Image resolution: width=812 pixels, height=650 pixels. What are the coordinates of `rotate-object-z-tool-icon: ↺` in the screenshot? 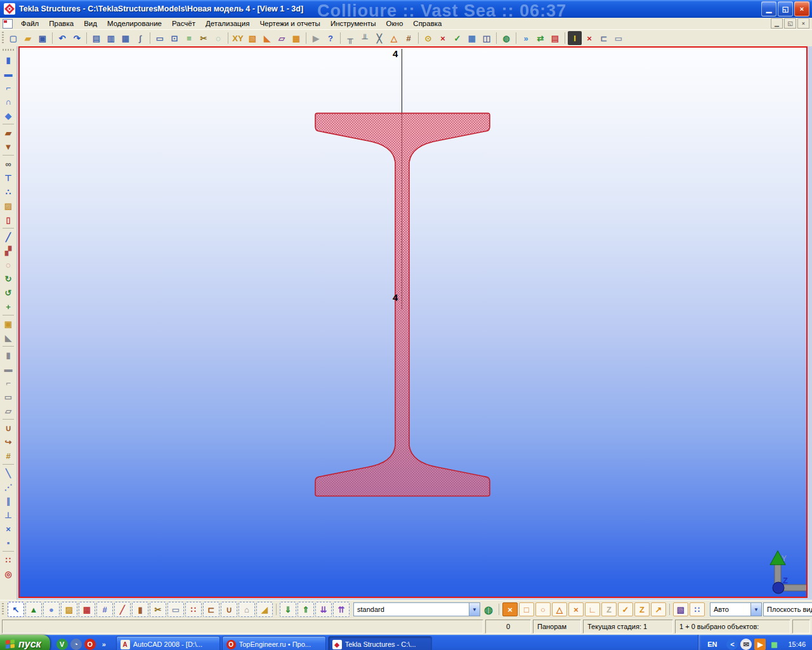 It's located at (8, 293).